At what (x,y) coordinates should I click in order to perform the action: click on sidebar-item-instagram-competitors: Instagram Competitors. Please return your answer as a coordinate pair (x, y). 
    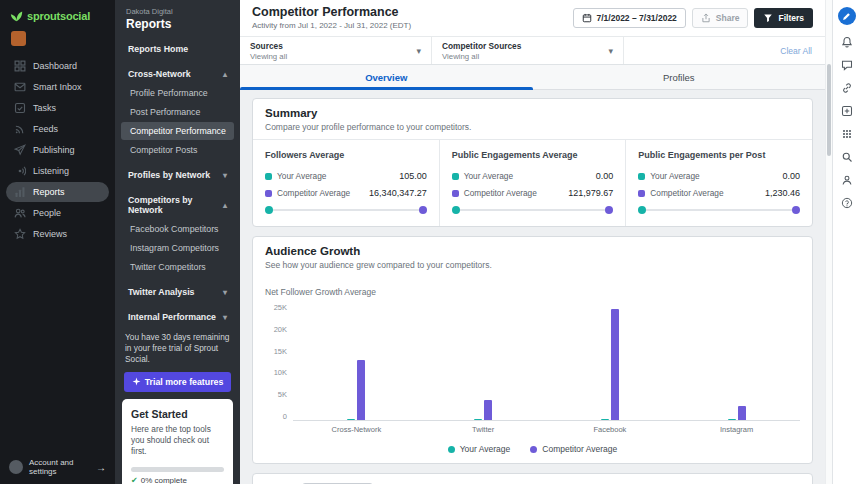
    Looking at the image, I should click on (178, 248).